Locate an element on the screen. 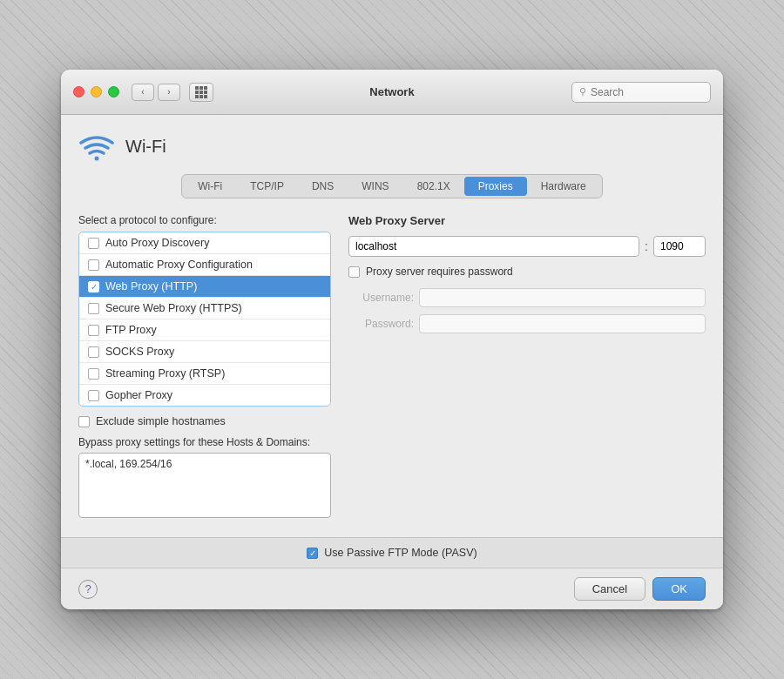 This screenshot has height=679, width=784. traffic-lights is located at coordinates (96, 92).